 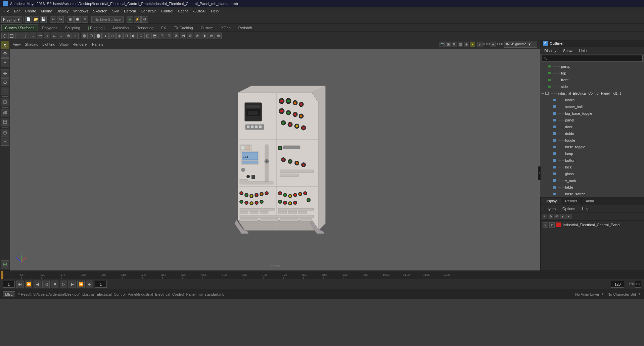 What do you see at coordinates (592, 87) in the screenshot?
I see `tree-item-side: side` at bounding box center [592, 87].